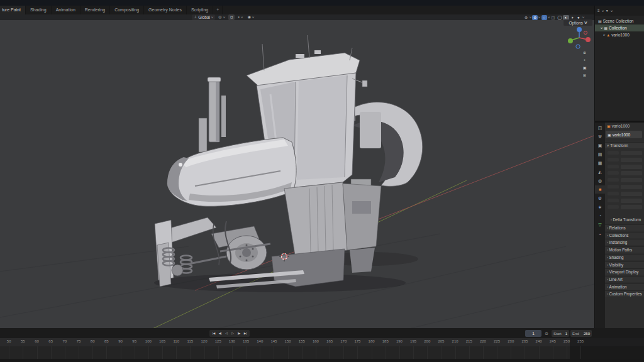  What do you see at coordinates (585, 33) in the screenshot?
I see `gizmo-x-neg` at bounding box center [585, 33].